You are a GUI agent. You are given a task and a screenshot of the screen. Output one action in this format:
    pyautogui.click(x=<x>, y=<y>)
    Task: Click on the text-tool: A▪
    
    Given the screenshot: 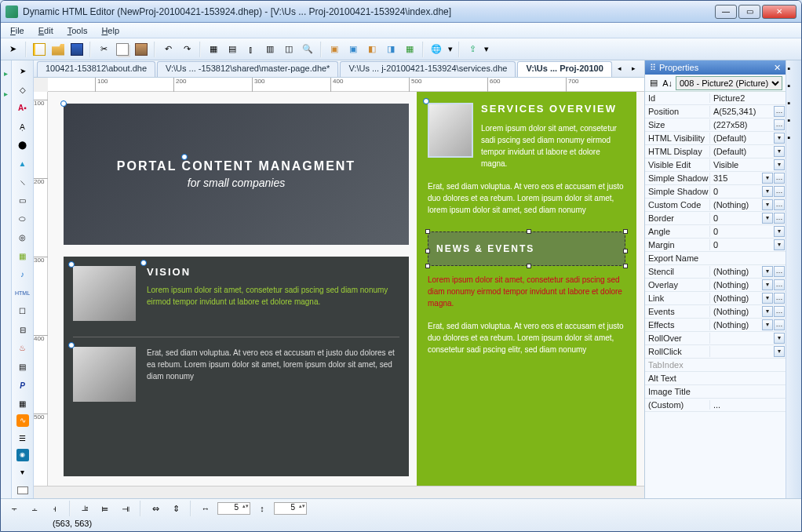 What is the action you would take?
    pyautogui.click(x=23, y=108)
    